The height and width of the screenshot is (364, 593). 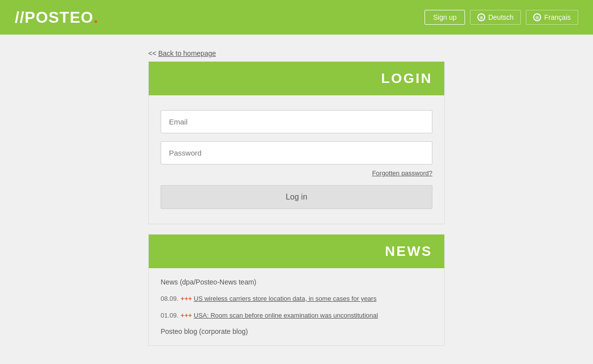 I want to click on francais-label: Français, so click(x=557, y=17).